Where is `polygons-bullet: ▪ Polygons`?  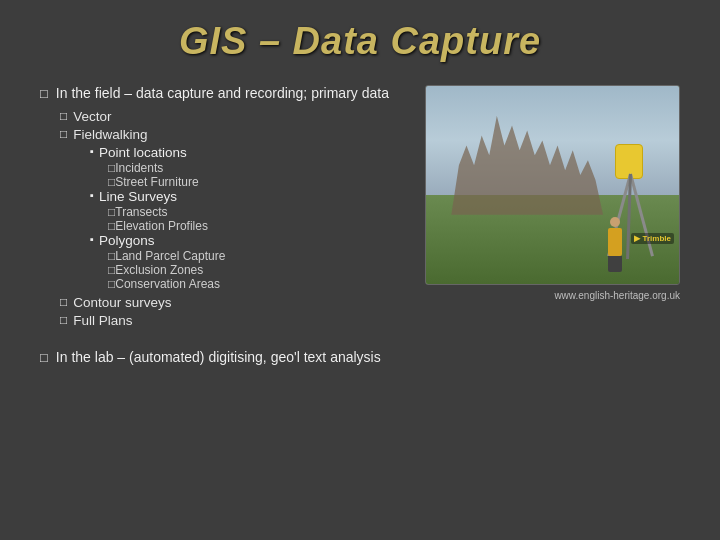 polygons-bullet: ▪ Polygons is located at coordinates (245, 240).